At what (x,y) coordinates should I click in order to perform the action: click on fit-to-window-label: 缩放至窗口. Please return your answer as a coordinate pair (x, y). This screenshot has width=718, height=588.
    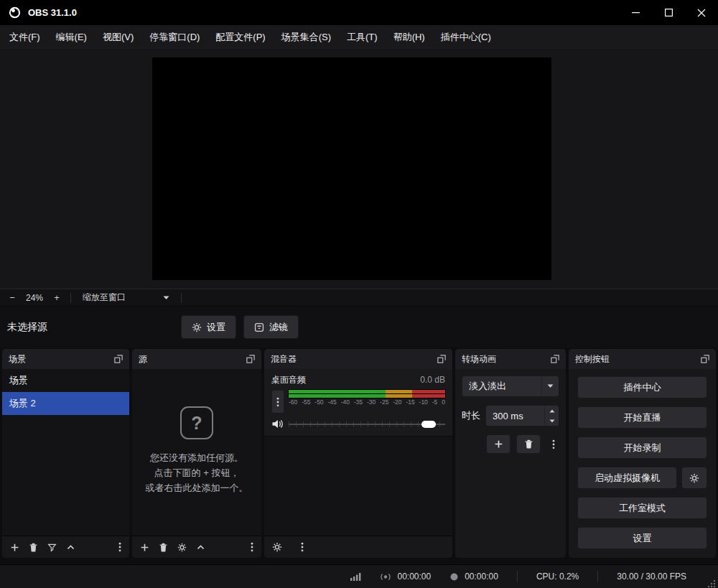
    Looking at the image, I should click on (104, 297).